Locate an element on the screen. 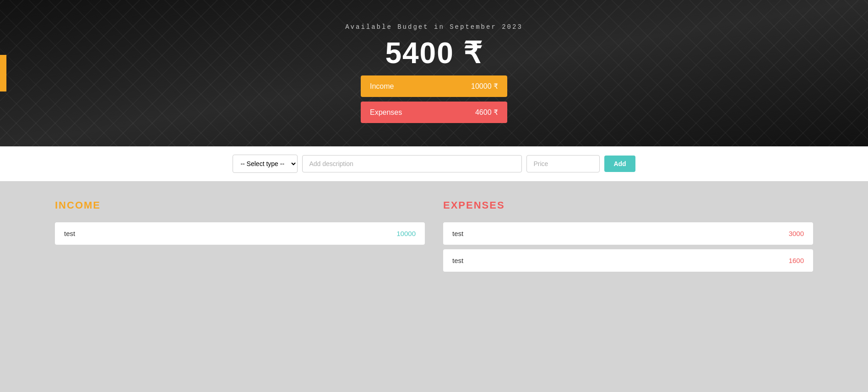  type-select: -- Select type --IncomeExpenses is located at coordinates (265, 164).